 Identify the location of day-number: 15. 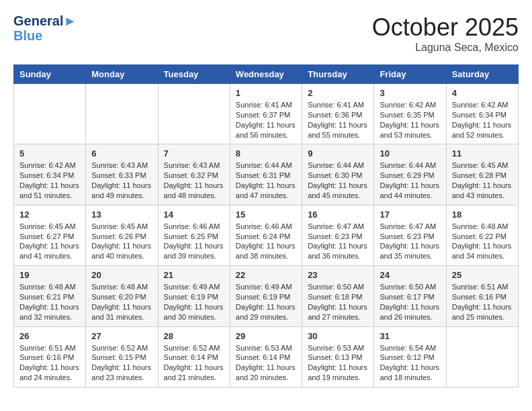
(266, 215).